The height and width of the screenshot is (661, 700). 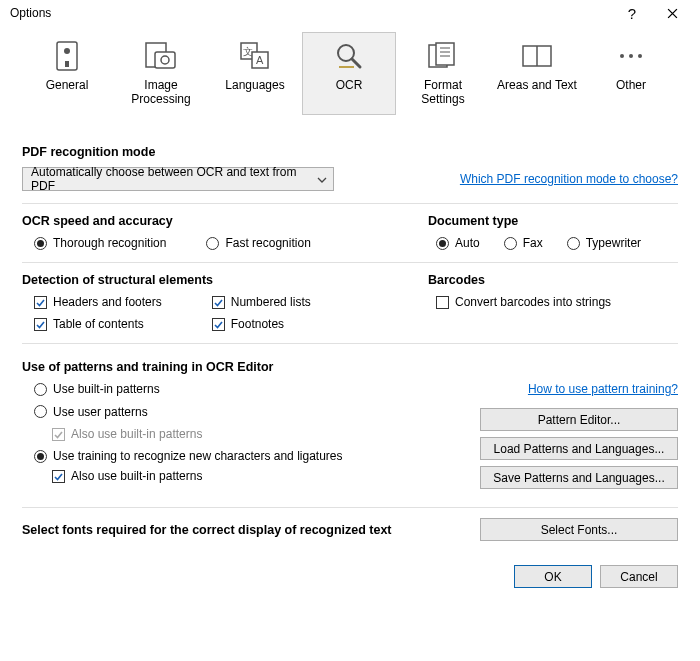 I want to click on radio-training: Use training to recognize new characters…, so click(x=188, y=456).